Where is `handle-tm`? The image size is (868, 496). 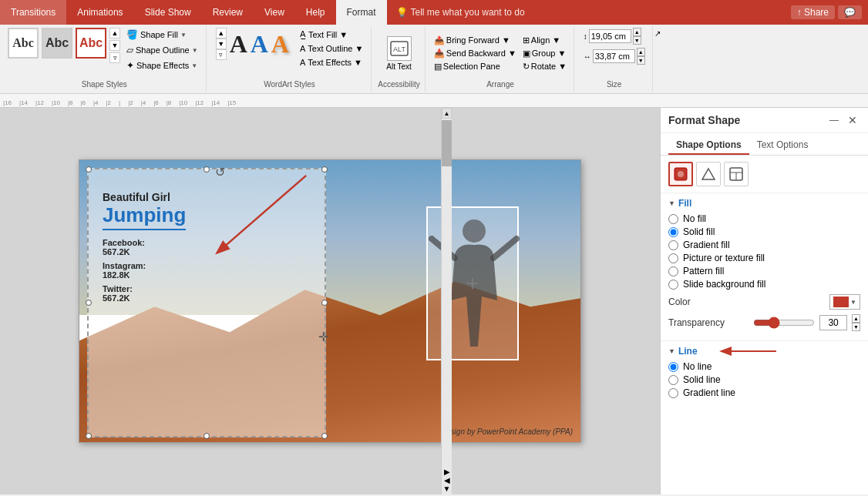 handle-tm is located at coordinates (207, 169).